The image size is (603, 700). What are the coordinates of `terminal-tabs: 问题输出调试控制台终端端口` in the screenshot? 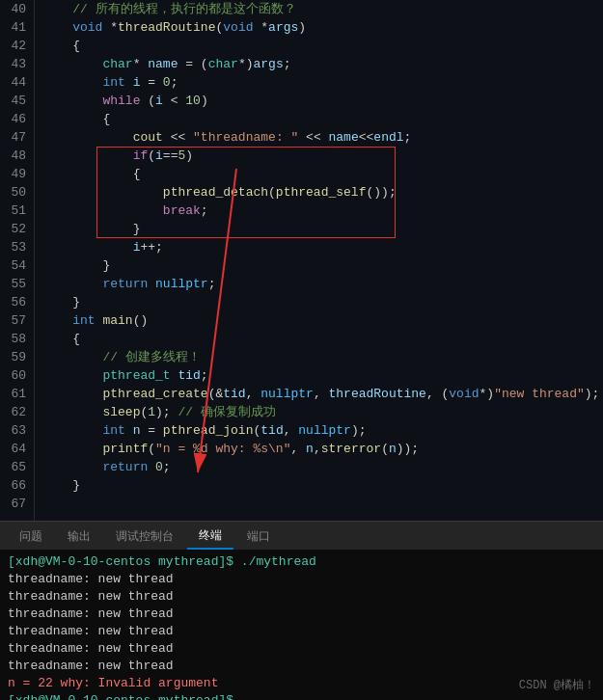 It's located at (301, 535).